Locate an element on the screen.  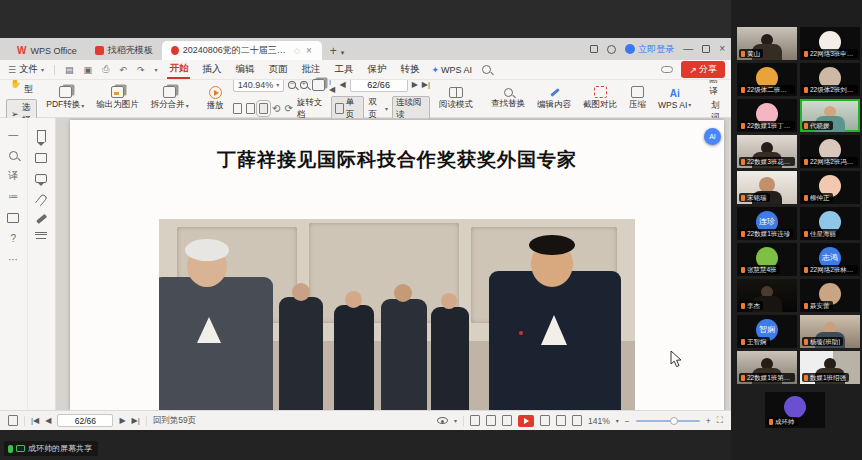
status-zoom-value: 141% is located at coordinates (599, 421).